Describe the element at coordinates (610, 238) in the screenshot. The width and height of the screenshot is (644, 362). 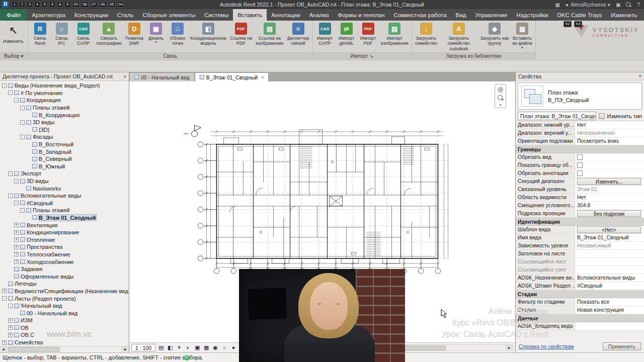
I see `property-value: В_Этаж 01_Сводный` at that location.